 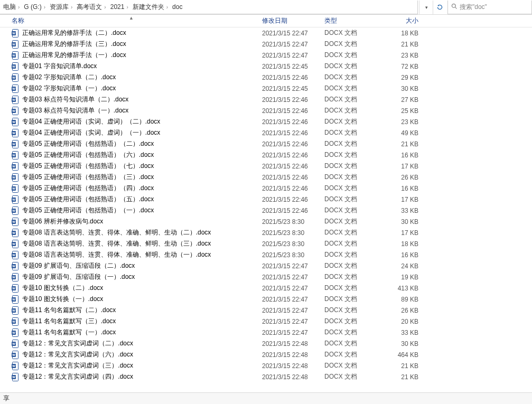 I want to click on address-dropdown-button: ▾, so click(x=426, y=7).